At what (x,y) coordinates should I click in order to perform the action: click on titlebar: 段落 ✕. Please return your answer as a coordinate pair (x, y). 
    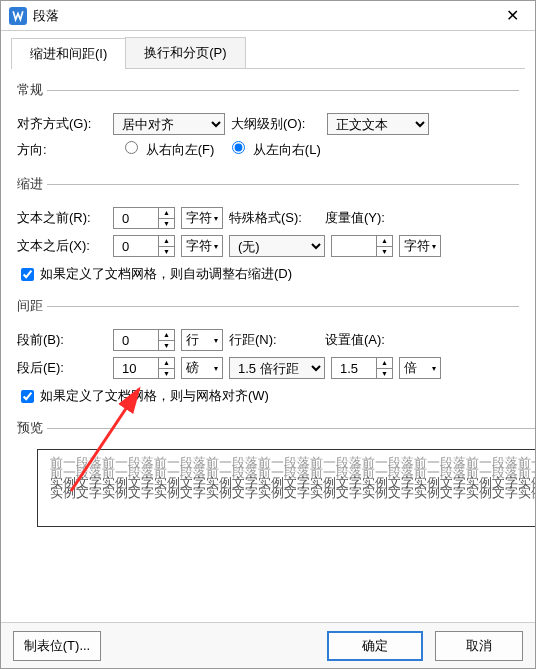
    Looking at the image, I should click on (268, 16).